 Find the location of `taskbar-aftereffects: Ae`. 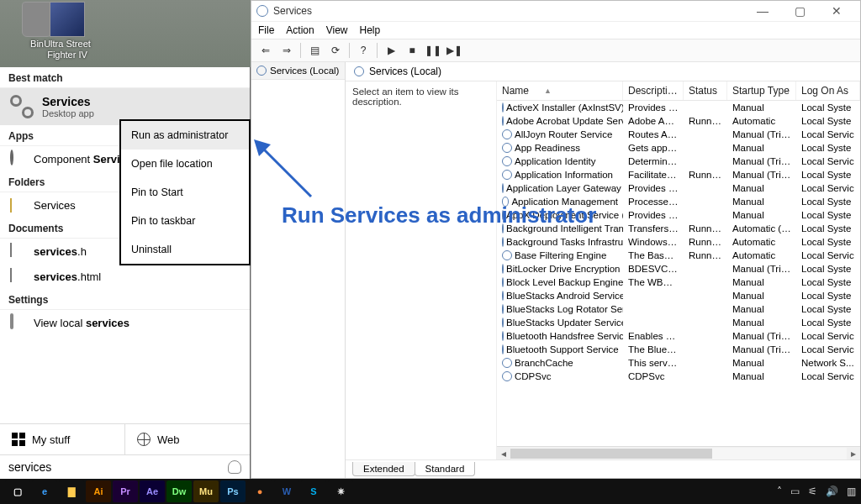

taskbar-aftereffects: Ae is located at coordinates (152, 491).